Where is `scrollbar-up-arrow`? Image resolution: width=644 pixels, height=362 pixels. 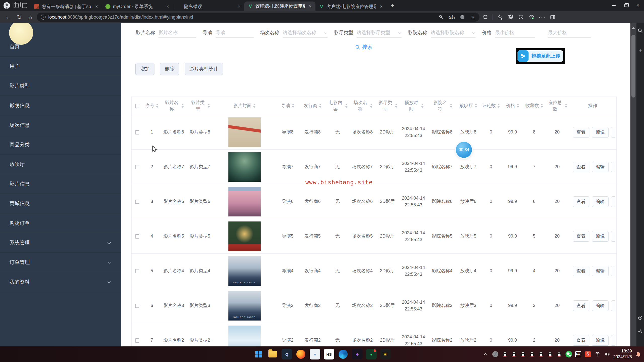
scrollbar-up-arrow is located at coordinates (633, 27).